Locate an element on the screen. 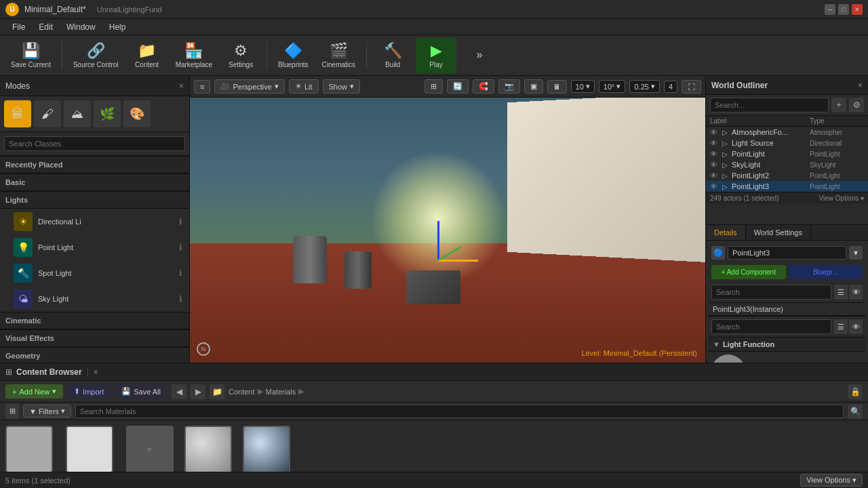  outliner-add-button: + is located at coordinates (839, 105).